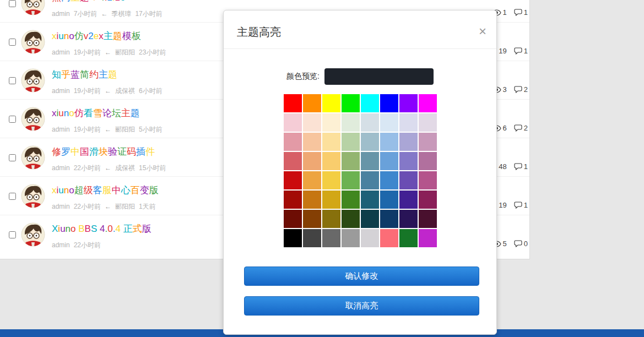  Describe the element at coordinates (526, 128) in the screenshot. I see `comment-count-value: 2` at that location.